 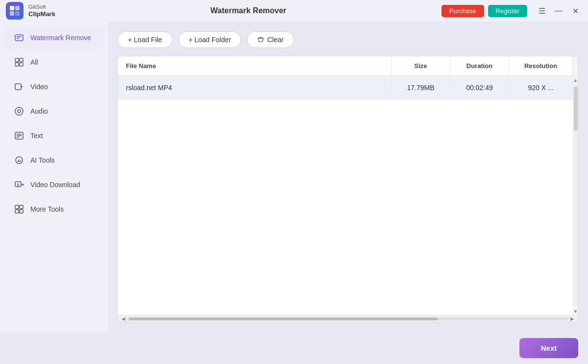 I want to click on sidebar-item-more-tools: More Tools, so click(x=54, y=209).